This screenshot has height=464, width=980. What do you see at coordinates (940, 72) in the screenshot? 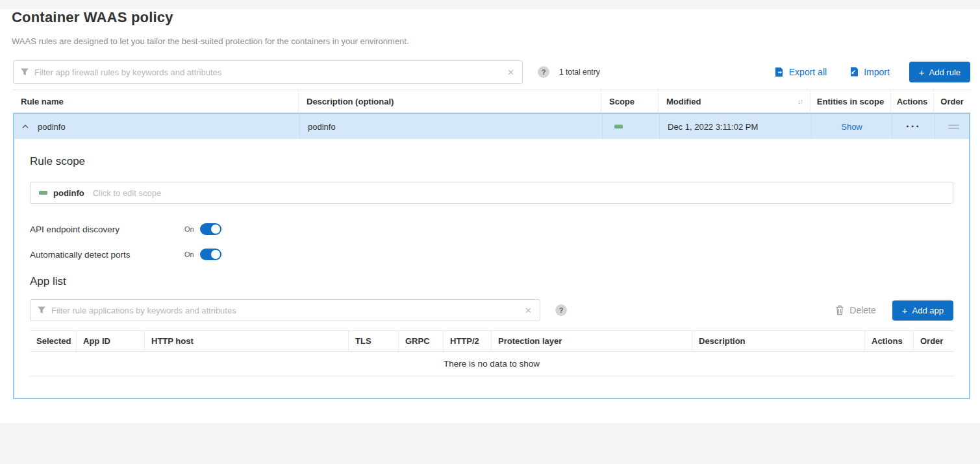
I see `add-rule-button: + Add rule` at bounding box center [940, 72].